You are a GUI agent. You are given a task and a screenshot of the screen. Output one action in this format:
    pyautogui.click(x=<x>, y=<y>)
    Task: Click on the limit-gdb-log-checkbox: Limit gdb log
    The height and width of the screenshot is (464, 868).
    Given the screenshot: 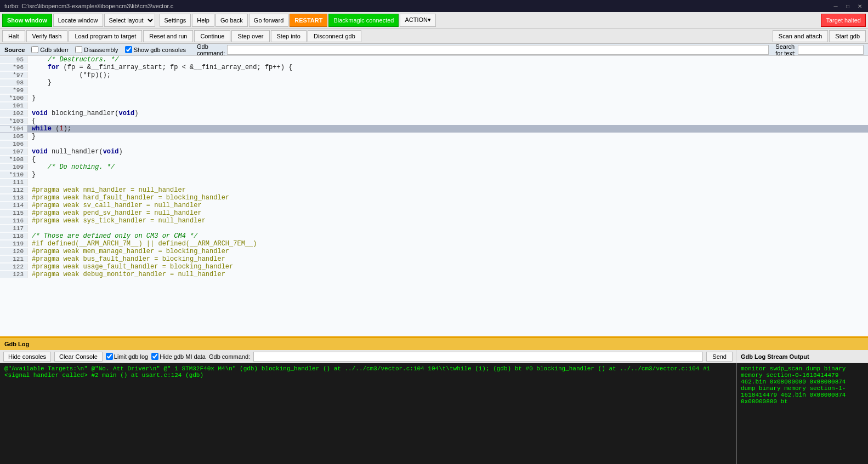 What is the action you would take?
    pyautogui.click(x=127, y=356)
    